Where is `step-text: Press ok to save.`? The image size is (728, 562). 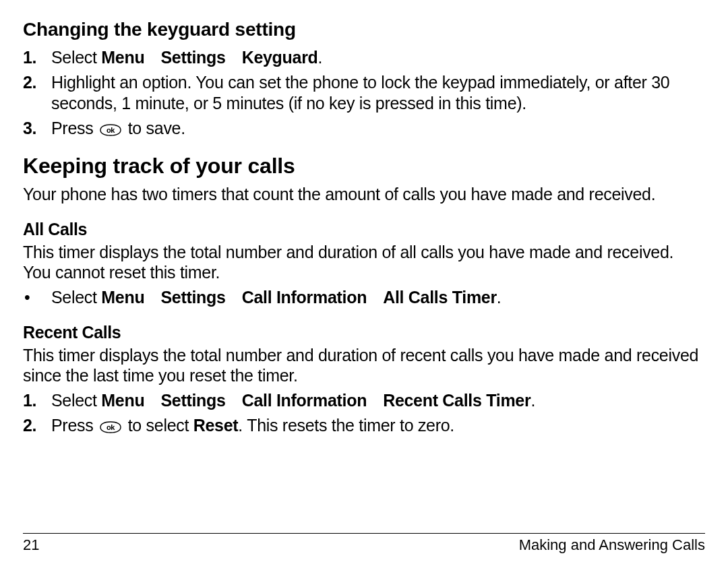
step-text: Press ok to save. is located at coordinates (119, 128).